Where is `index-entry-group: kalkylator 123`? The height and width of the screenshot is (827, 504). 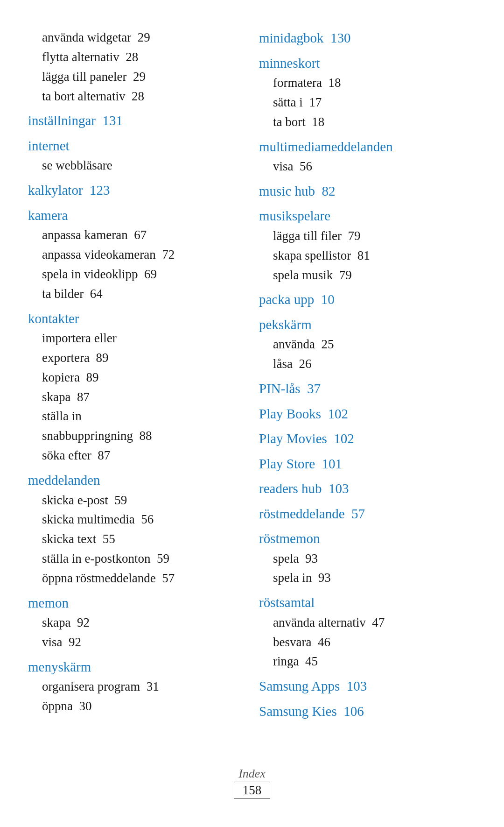 index-entry-group: kalkylator 123 is located at coordinates (136, 191).